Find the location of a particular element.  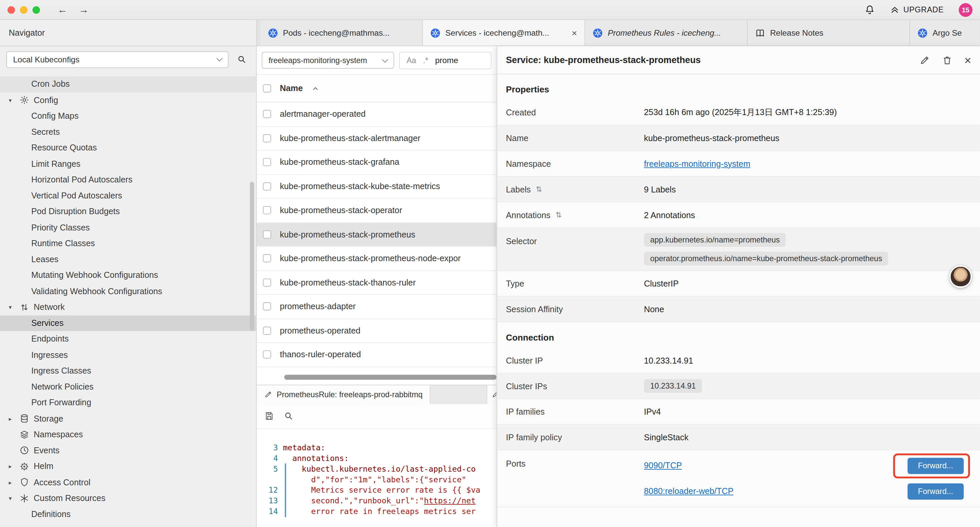

window-minimize-button is located at coordinates (24, 10).